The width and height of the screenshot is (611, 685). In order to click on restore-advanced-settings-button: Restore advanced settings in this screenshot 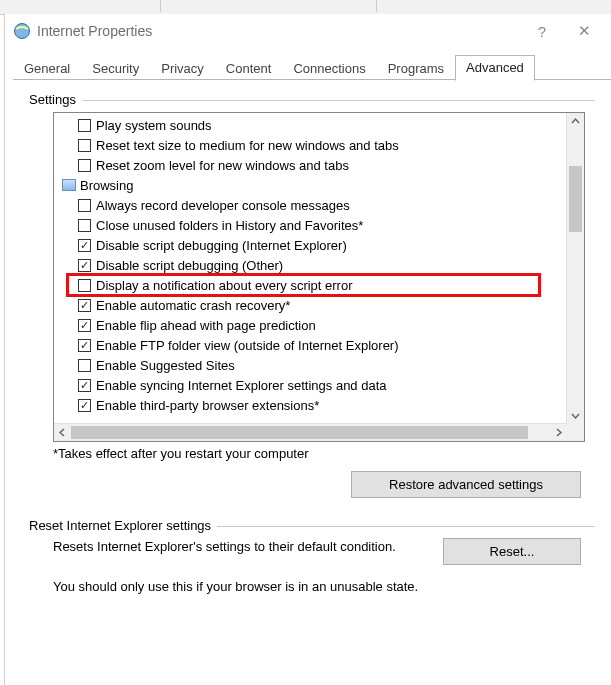, I will do `click(466, 484)`.